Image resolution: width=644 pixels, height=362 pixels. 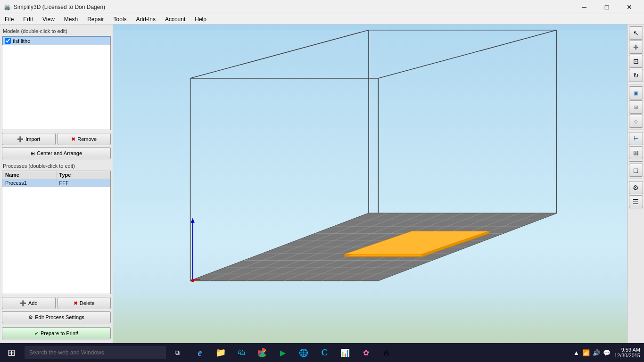 I want to click on view-iso-button: ◇, so click(x=636, y=121).